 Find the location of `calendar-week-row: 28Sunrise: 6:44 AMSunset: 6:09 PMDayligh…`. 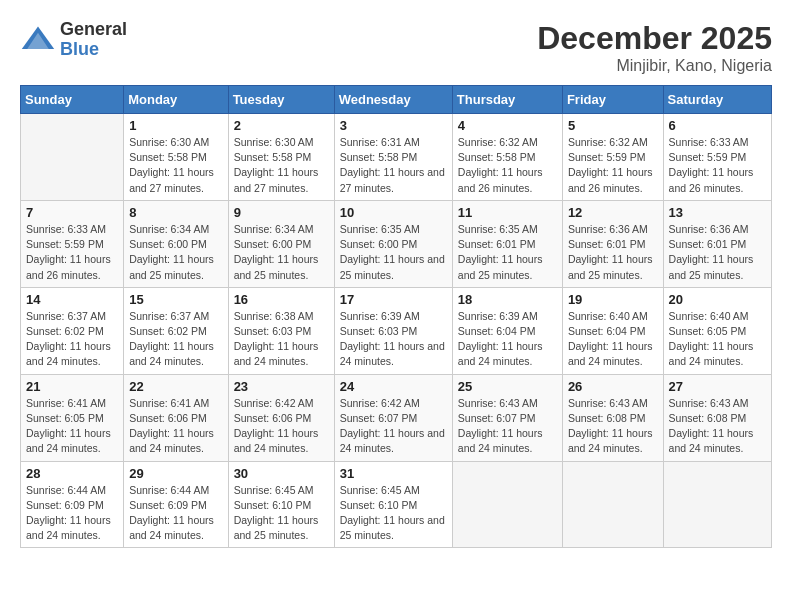

calendar-week-row: 28Sunrise: 6:44 AMSunset: 6:09 PMDayligh… is located at coordinates (396, 504).